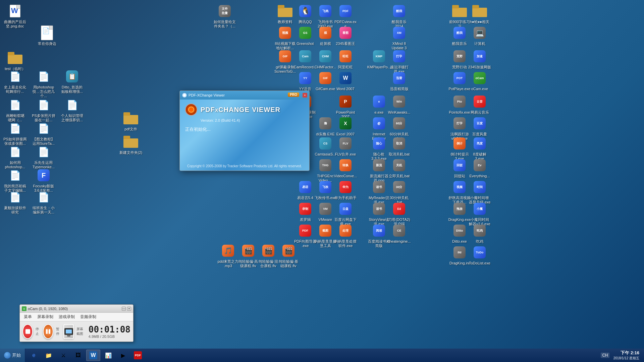 The height and width of the screenshot is (362, 644). What do you see at coordinates (627, 353) in the screenshot?
I see `clock-time: 下午 2:16` at bounding box center [627, 353].